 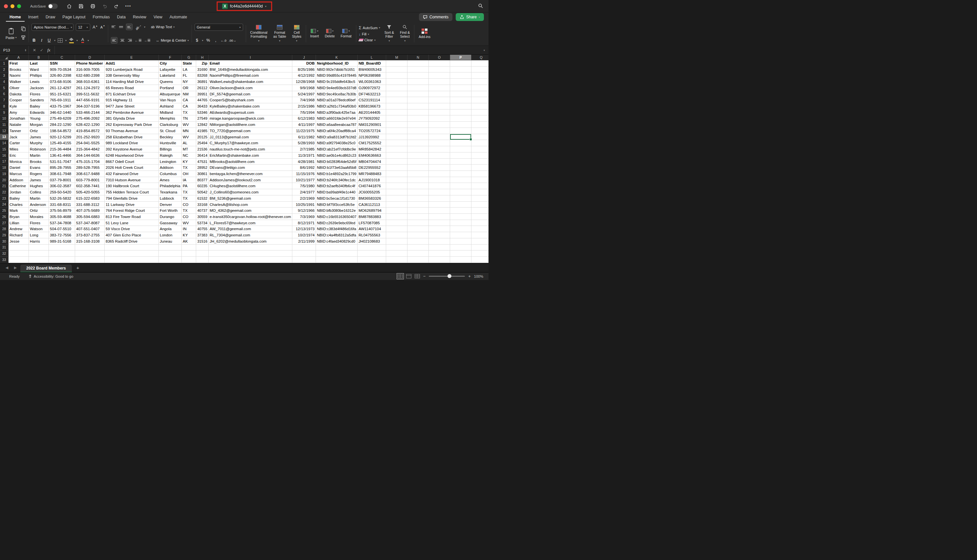 I want to click on cell: NBID:c4a4fb8312a5dfa, so click(x=337, y=235).